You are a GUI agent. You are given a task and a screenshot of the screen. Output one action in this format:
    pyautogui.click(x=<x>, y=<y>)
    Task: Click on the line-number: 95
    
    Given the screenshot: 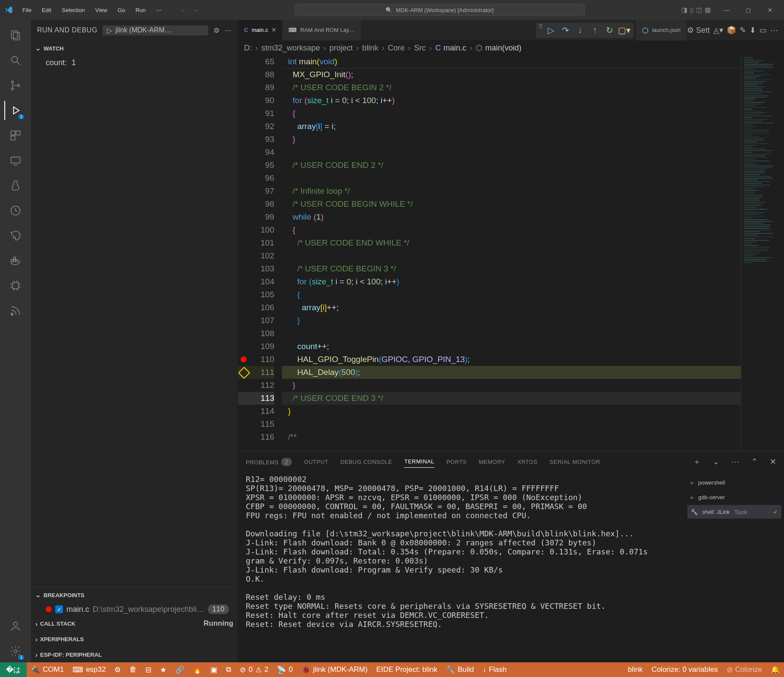 What is the action you would take?
    pyautogui.click(x=256, y=165)
    